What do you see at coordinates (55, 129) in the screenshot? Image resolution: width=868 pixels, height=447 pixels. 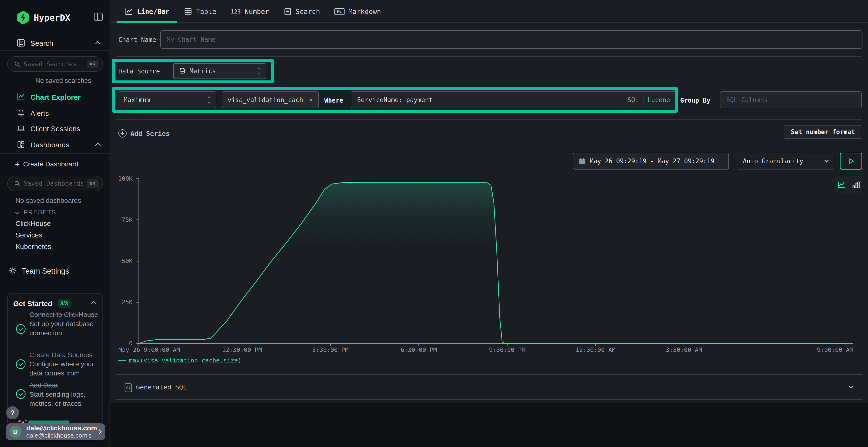 I see `sidebar-item-client-sessions: Client Sessions` at bounding box center [55, 129].